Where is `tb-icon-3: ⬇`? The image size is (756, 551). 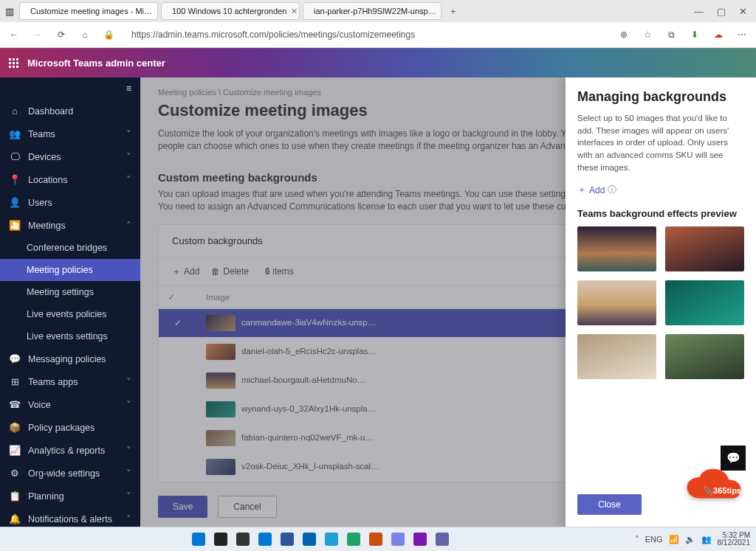
tb-icon-3: ⬇ is located at coordinates (695, 35).